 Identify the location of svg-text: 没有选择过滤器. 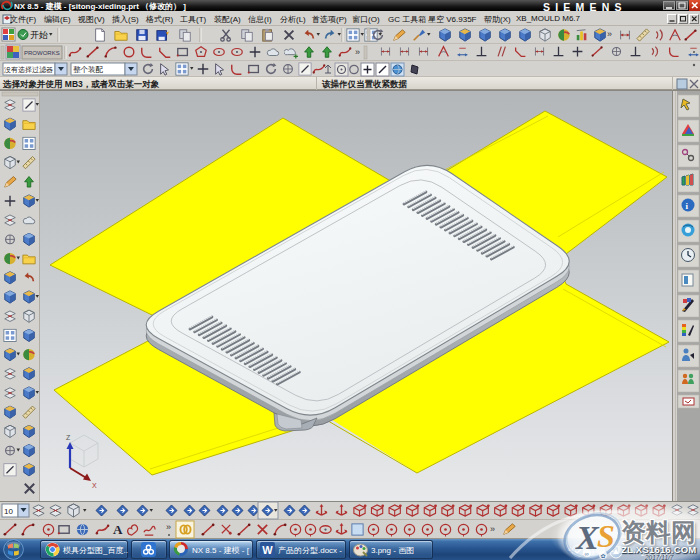
(28, 70).